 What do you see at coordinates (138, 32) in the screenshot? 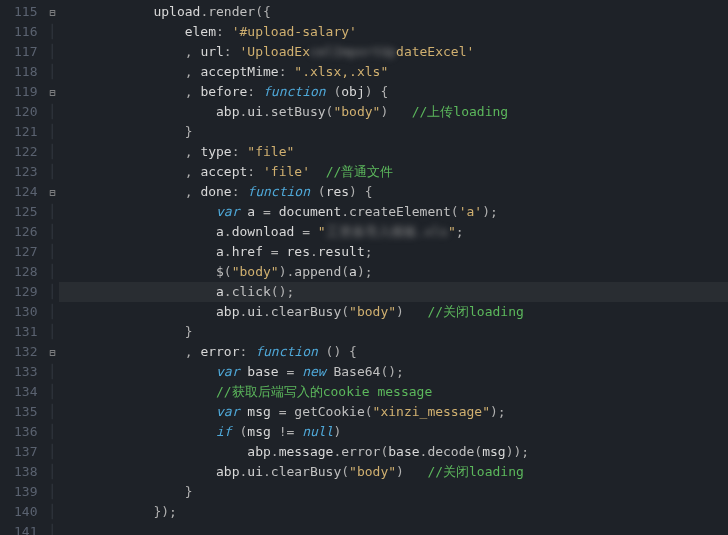
I see `token-def: elem` at bounding box center [138, 32].